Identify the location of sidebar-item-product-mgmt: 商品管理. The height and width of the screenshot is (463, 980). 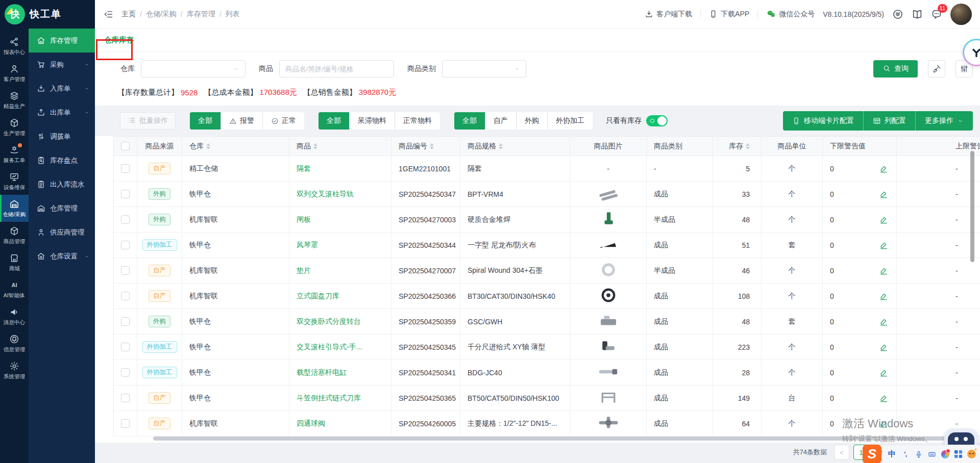
(14, 236).